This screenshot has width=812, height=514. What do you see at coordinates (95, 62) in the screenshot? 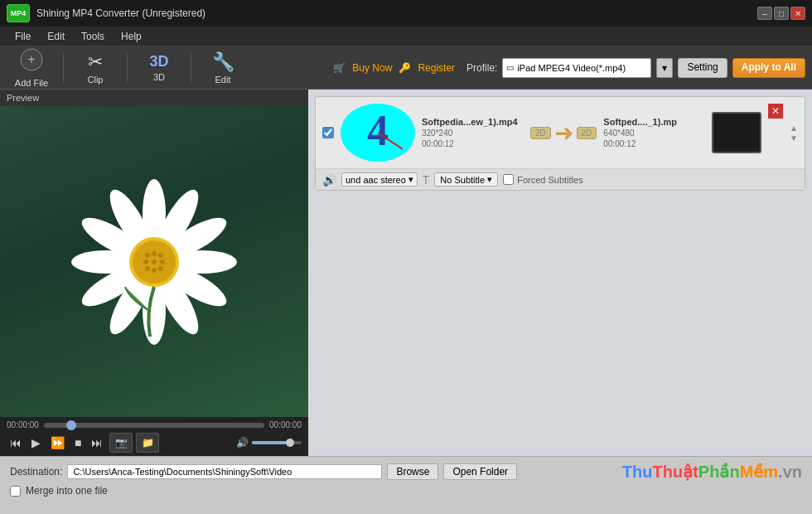
I see `clip-icon: ✂` at bounding box center [95, 62].